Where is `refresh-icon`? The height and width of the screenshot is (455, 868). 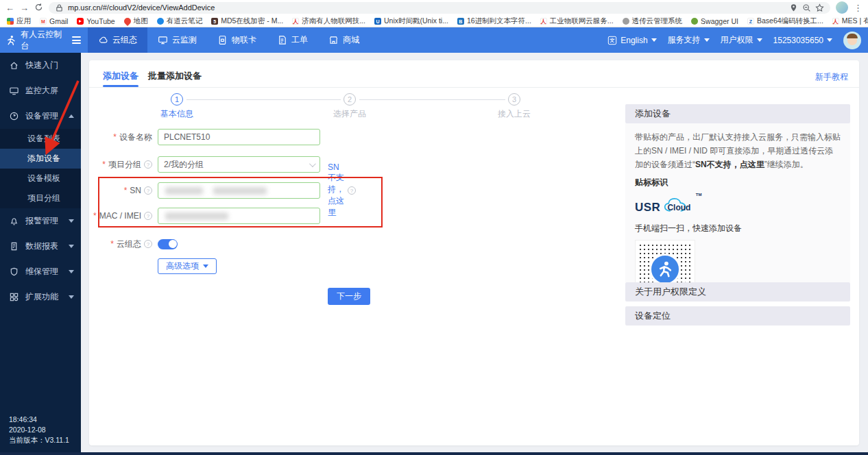 refresh-icon is located at coordinates (38, 8).